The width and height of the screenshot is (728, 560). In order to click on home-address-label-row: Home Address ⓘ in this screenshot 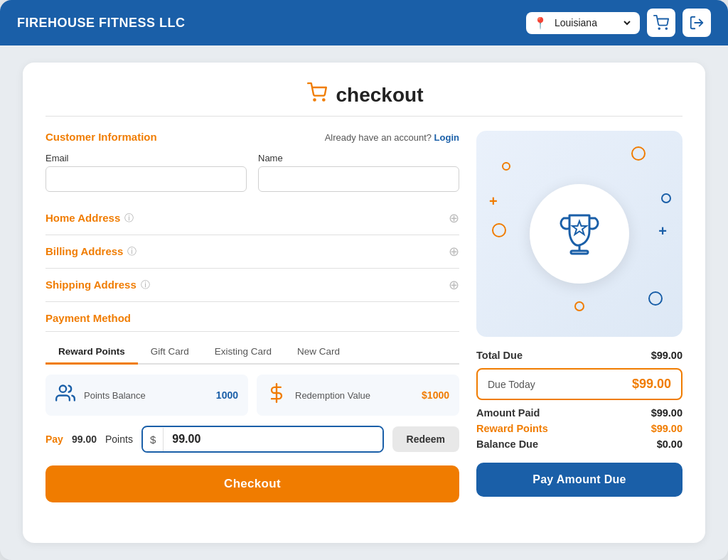, I will do `click(90, 219)`.